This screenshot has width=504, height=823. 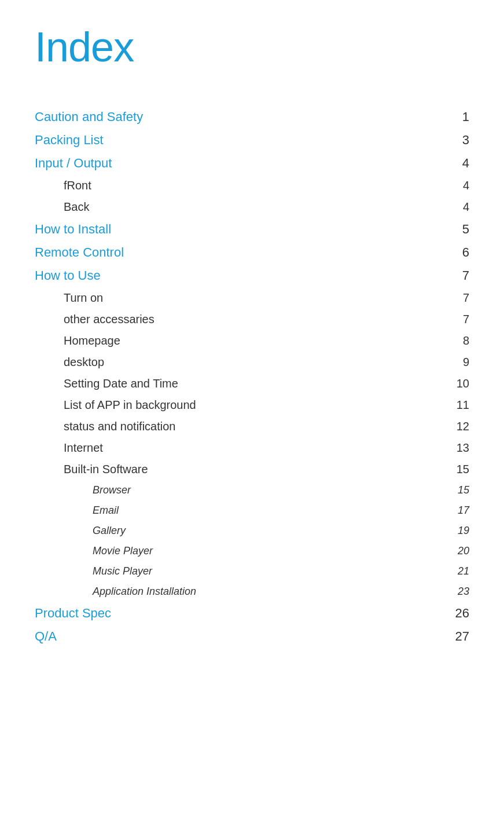 I want to click on toc-label-product-spec: Product Spec, so click(x=243, y=613).